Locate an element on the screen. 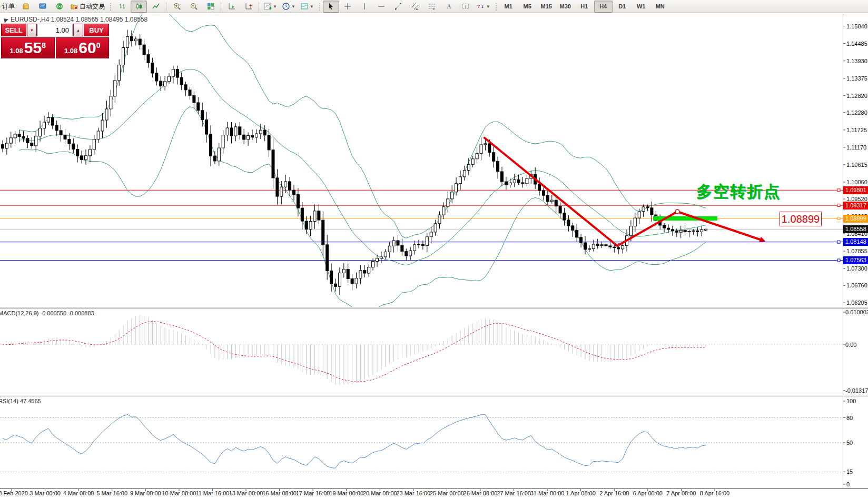 The width and height of the screenshot is (868, 499). channel-icon: E is located at coordinates (415, 6).